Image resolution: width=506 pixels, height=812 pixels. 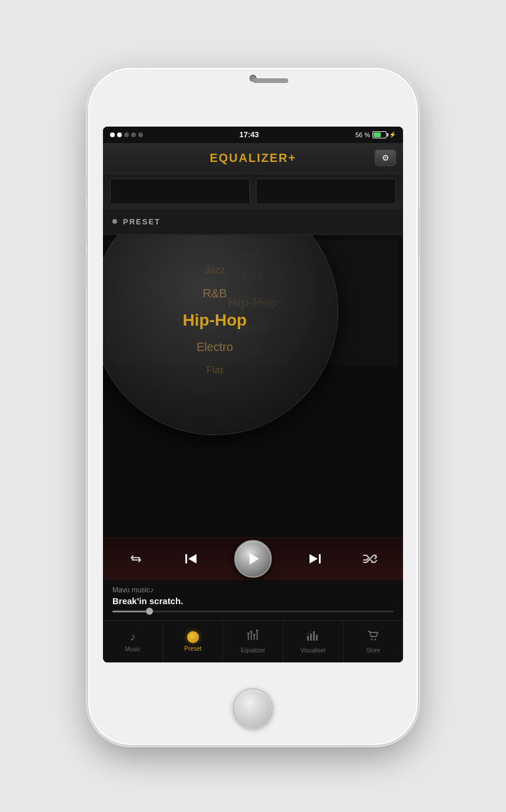 I want to click on equalizer-tab-label: Equalizer, so click(x=253, y=650).